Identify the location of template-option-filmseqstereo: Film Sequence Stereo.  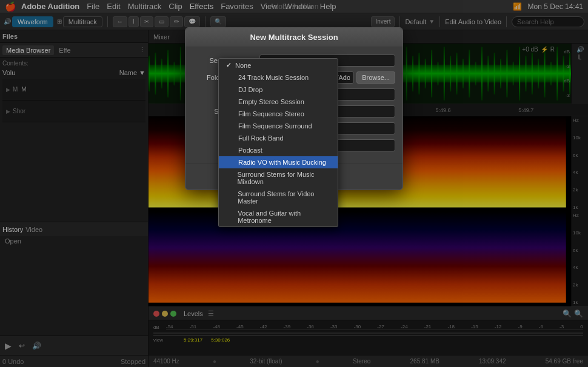
(278, 114).